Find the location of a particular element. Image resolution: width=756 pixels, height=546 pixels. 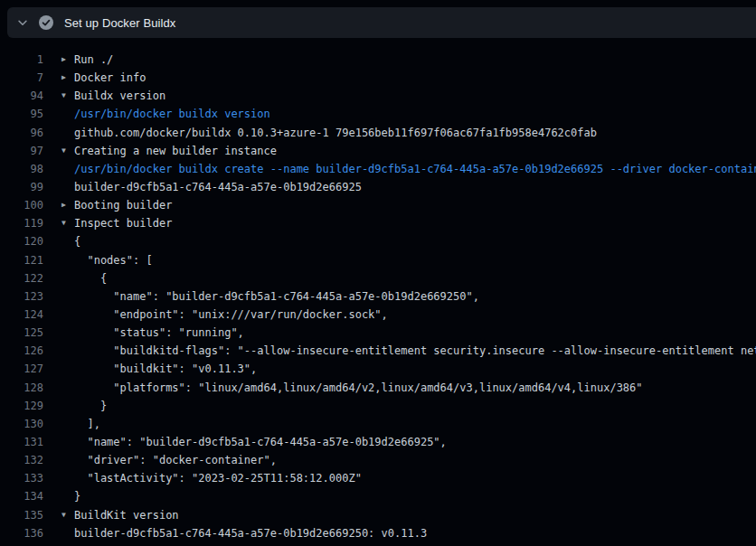

group-label: Buildx version is located at coordinates (119, 96).